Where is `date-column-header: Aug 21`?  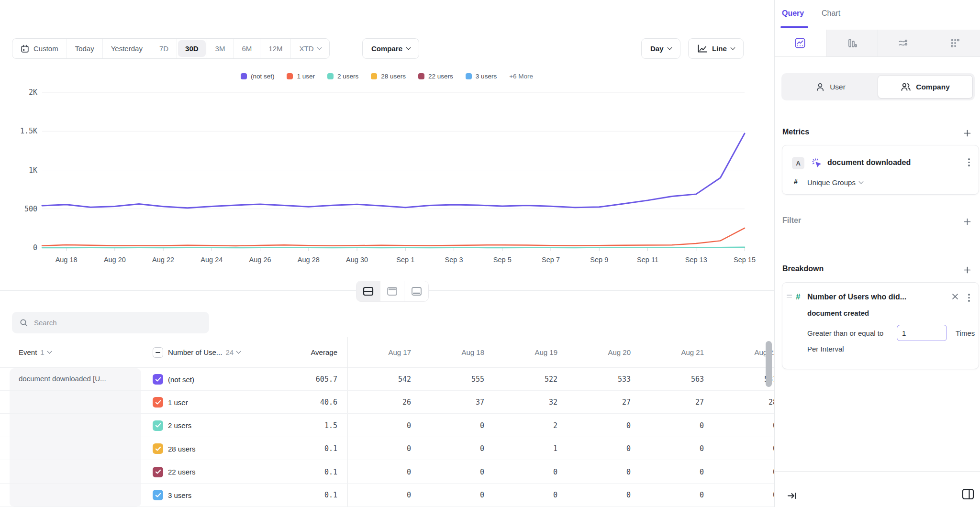
date-column-header: Aug 21 is located at coordinates (677, 352).